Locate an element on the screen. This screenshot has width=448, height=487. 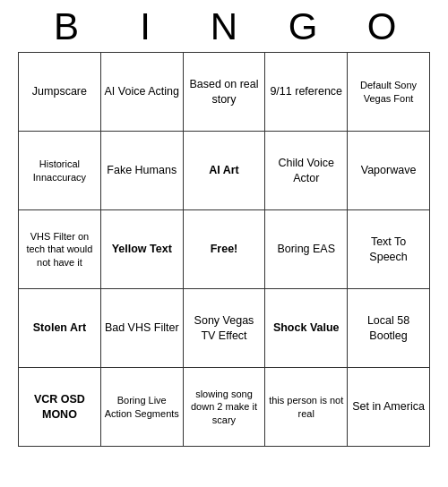
cell-2-0: VHS Filter on tech that would not have i… is located at coordinates (60, 250).